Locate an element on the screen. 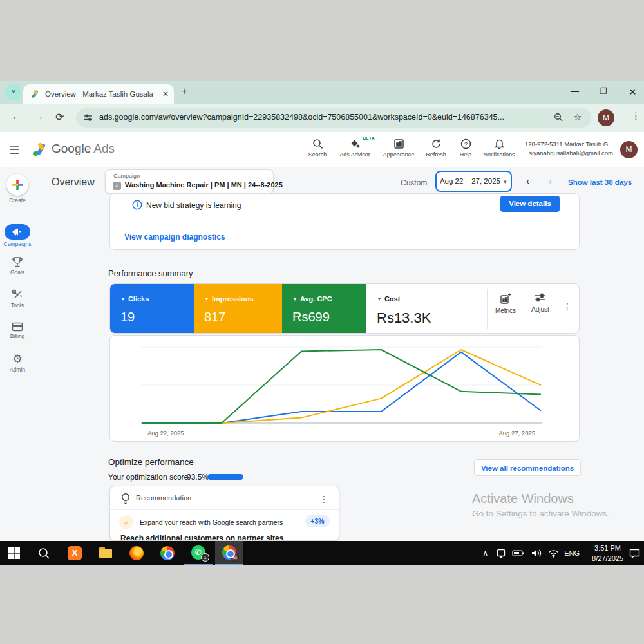 Image resolution: width=644 pixels, height=644 pixels. taskbar-firefox-icon is located at coordinates (137, 553).